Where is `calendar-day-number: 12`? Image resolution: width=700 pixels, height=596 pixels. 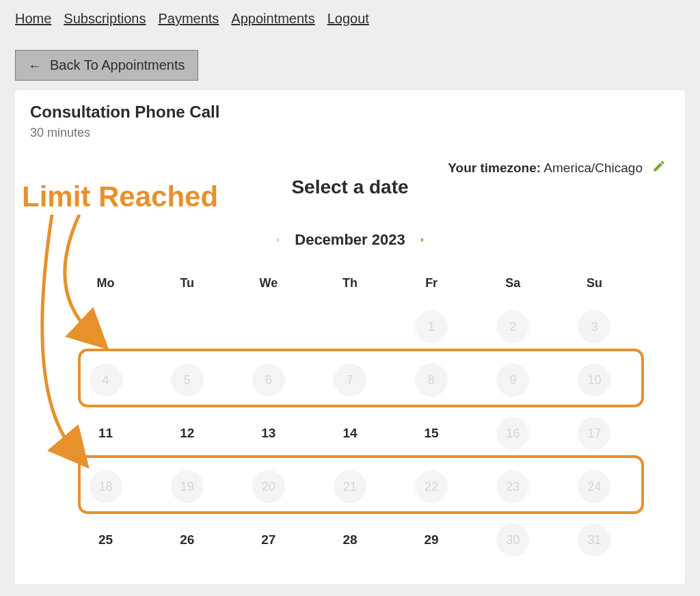 calendar-day-number: 12 is located at coordinates (187, 433).